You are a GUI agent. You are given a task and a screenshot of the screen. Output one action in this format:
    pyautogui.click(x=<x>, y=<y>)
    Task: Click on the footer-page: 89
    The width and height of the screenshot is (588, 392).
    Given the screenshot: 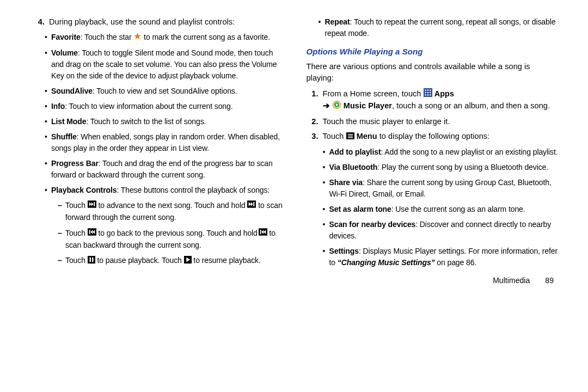 What is the action you would take?
    pyautogui.click(x=549, y=280)
    